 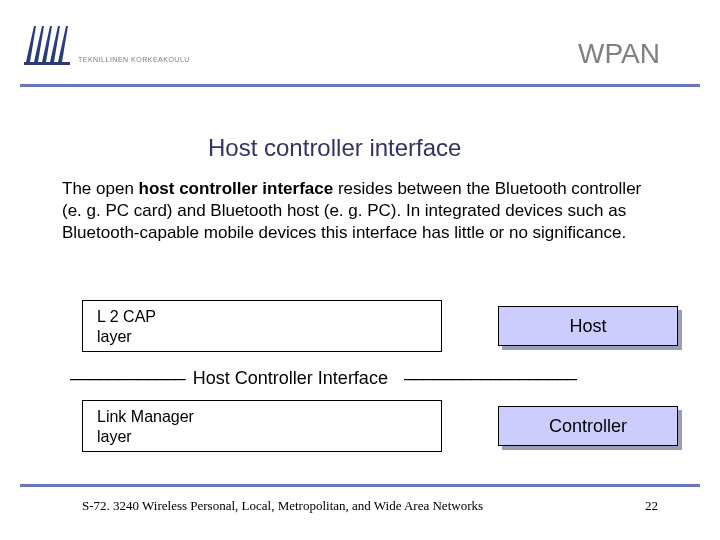 I want to click on linkmgr-label-line1: Link Manager, so click(x=262, y=417).